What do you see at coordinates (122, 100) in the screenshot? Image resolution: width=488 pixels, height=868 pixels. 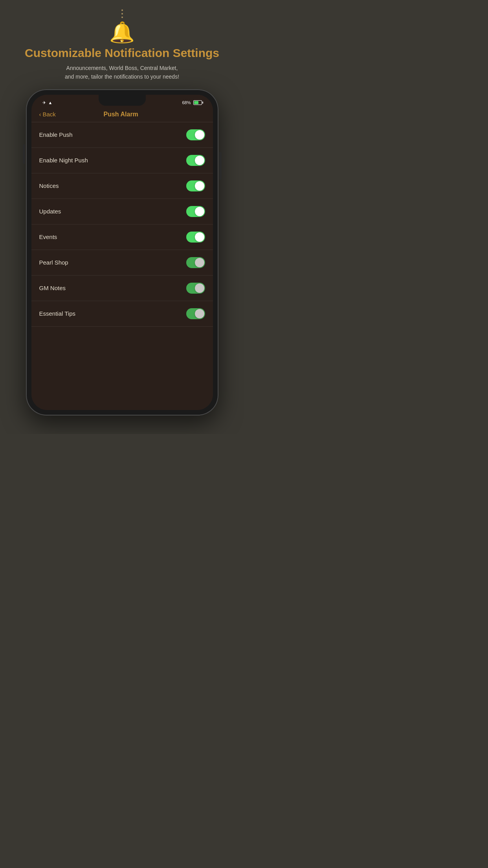 I see `notch` at bounding box center [122, 100].